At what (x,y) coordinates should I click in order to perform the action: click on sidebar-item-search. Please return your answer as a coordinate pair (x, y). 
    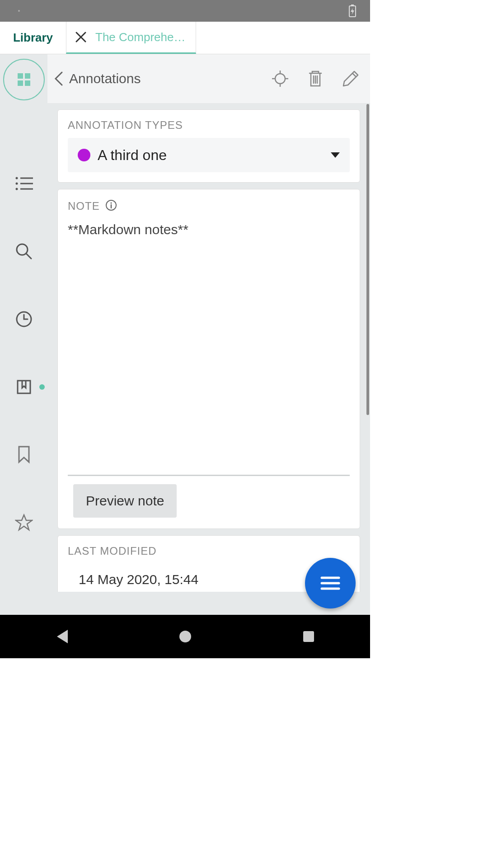
    Looking at the image, I should click on (24, 251).